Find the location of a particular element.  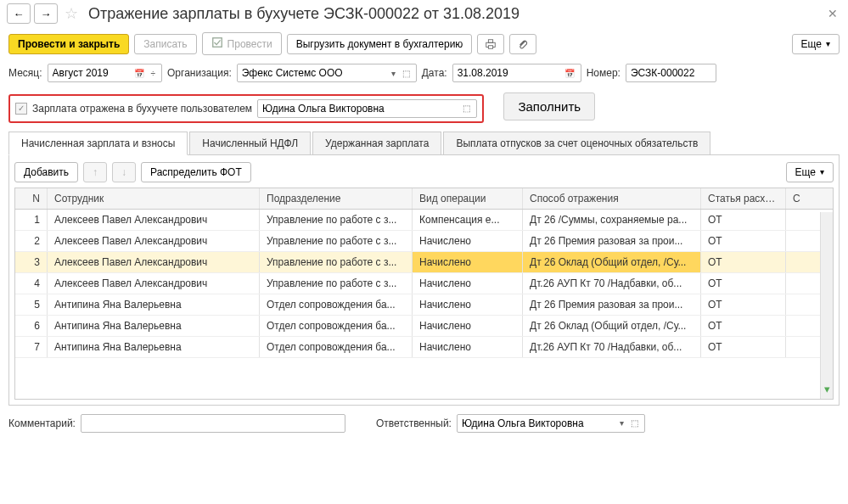

col-article: Статья расх… is located at coordinates (744, 199).